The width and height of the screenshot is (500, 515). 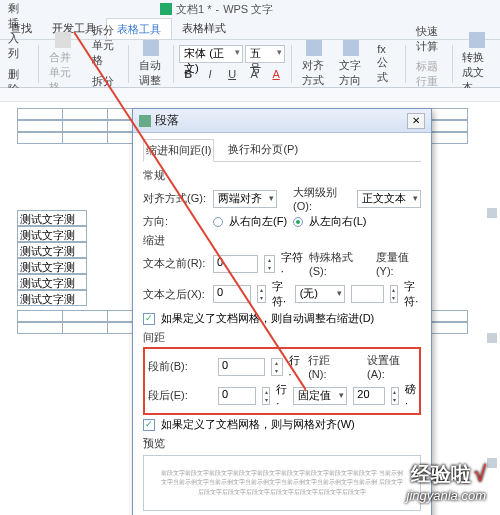 What do you see at coordinates (392, 366) in the screenshot?
I see `setting-label: 设置值(A):` at bounding box center [392, 366].